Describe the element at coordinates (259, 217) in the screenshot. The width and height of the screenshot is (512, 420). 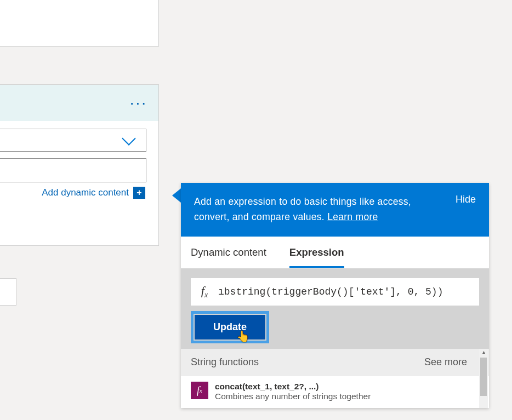
I see `expression-header-line2: convert, and compare values.` at that location.